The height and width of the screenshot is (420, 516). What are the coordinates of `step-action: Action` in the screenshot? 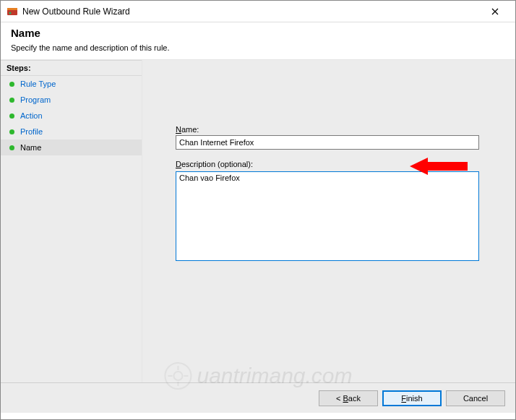 It's located at (71, 116).